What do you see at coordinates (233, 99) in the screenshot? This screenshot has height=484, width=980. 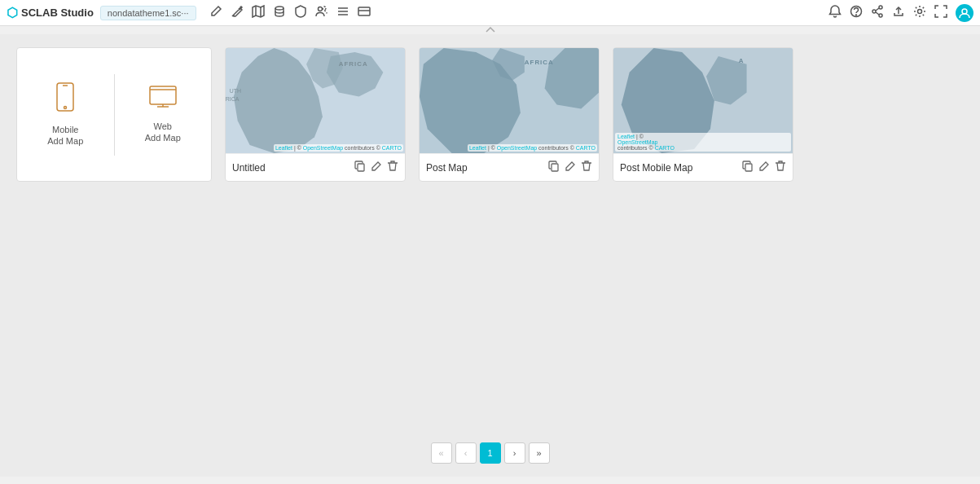 I see `svg-text: RICA` at bounding box center [233, 99].